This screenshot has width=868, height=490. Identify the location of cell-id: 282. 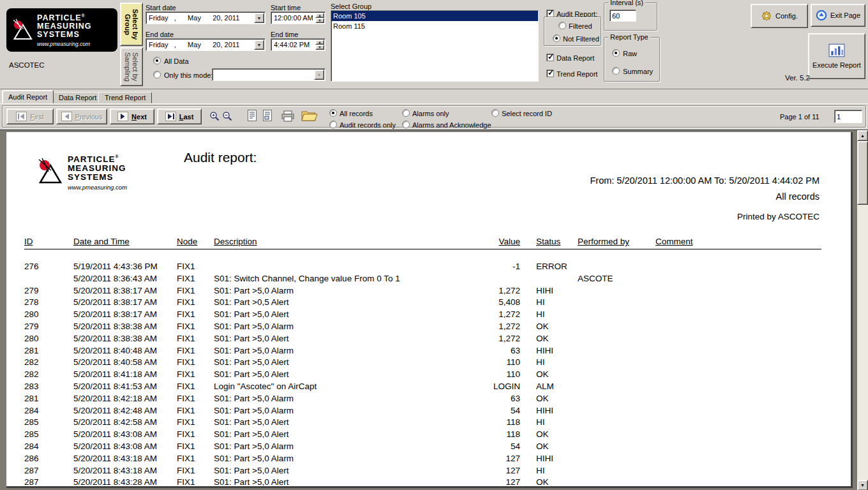
(49, 362).